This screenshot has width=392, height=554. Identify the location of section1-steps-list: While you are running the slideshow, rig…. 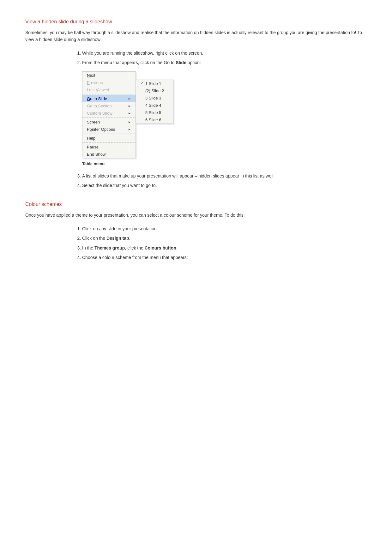
(224, 58).